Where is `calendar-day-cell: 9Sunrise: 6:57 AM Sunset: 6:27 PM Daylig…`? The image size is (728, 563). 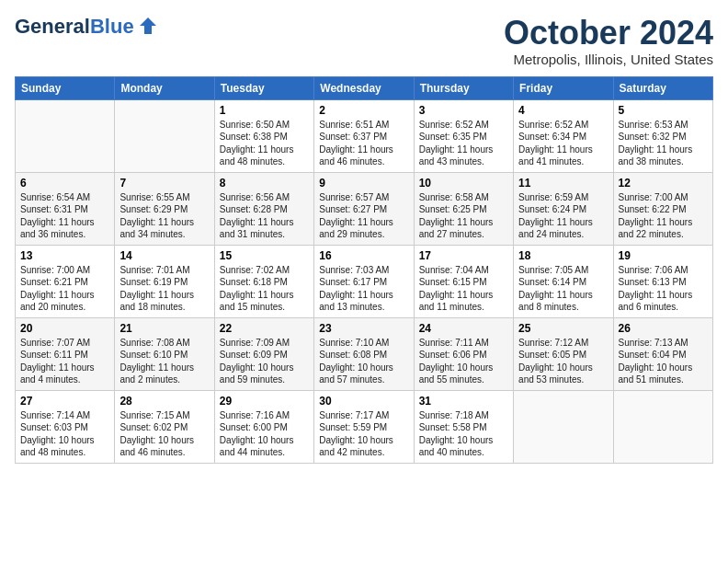
calendar-day-cell: 9Sunrise: 6:57 AM Sunset: 6:27 PM Daylig… is located at coordinates (364, 208).